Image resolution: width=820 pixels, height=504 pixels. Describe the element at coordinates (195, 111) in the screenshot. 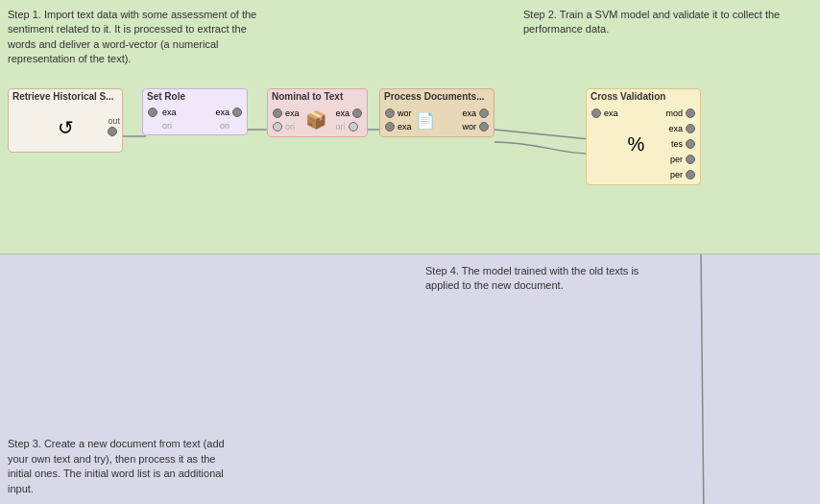

I see `node-setrole: Set Role exa exa ori ori` at that location.